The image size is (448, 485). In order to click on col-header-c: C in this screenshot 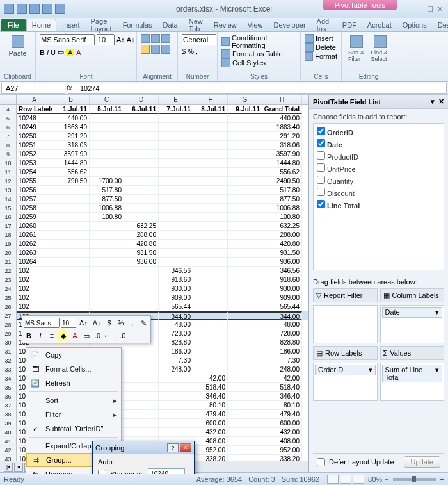, I will do `click(107, 100)`.